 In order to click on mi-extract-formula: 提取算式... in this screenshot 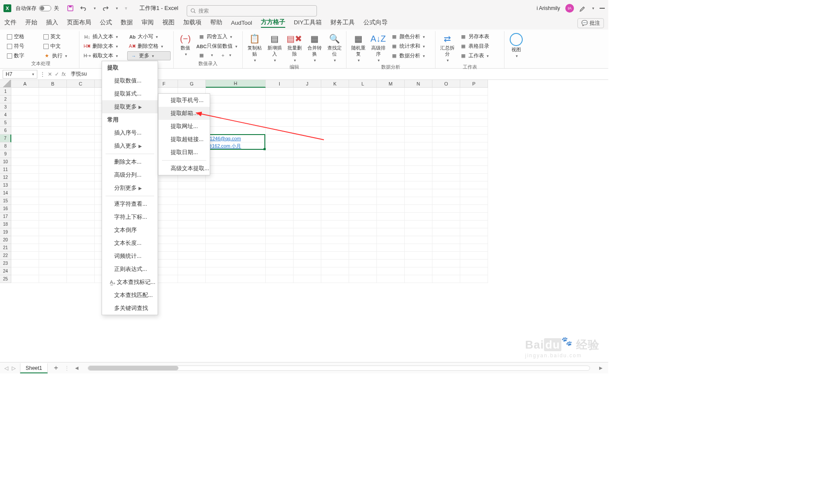, I will do `click(130, 94)`.